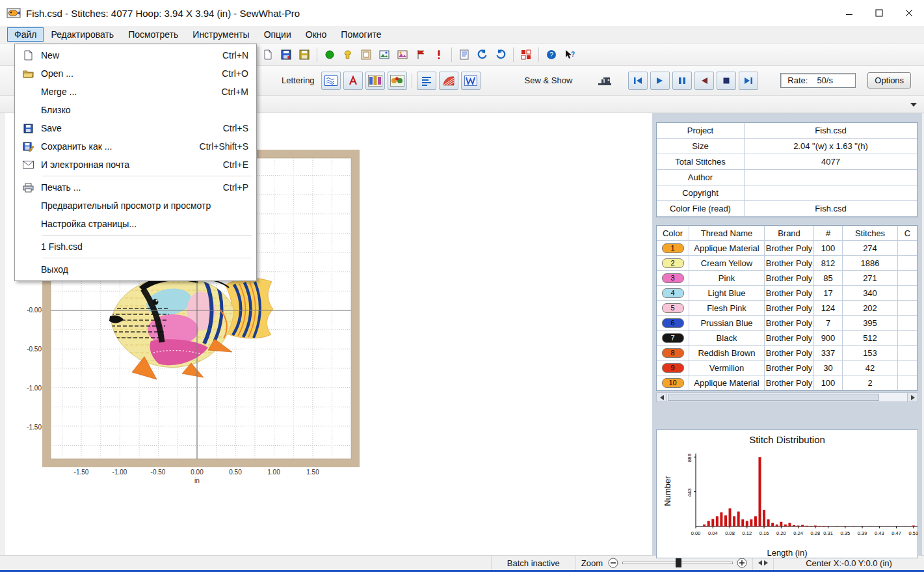  What do you see at coordinates (742, 563) in the screenshot?
I see `zoom-in-icon` at bounding box center [742, 563].